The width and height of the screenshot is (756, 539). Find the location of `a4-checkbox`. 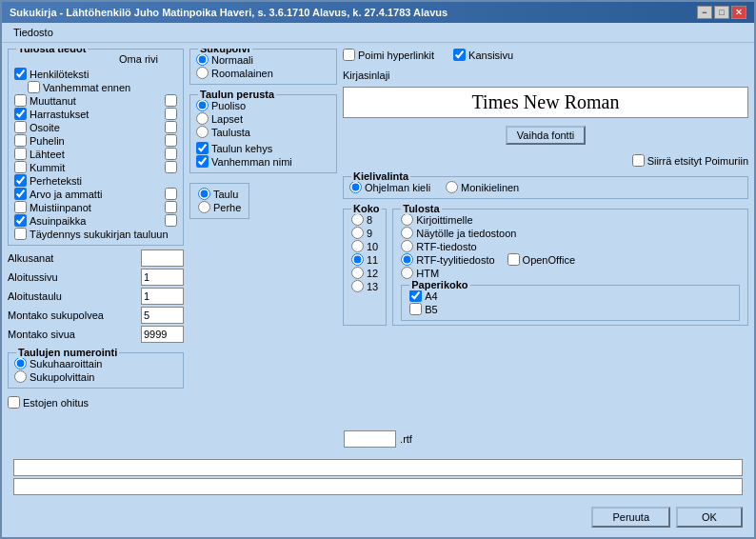

a4-checkbox is located at coordinates (415, 295).